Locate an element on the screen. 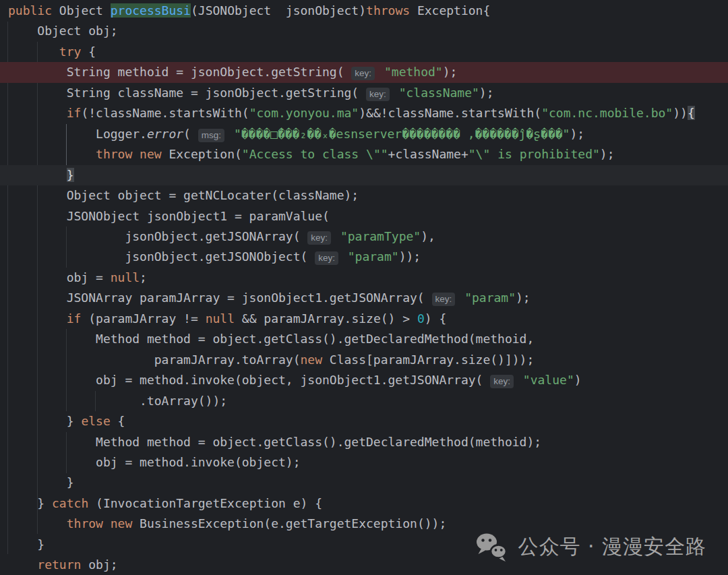 The image size is (728, 575). code-line: .toArray()); is located at coordinates (364, 401).